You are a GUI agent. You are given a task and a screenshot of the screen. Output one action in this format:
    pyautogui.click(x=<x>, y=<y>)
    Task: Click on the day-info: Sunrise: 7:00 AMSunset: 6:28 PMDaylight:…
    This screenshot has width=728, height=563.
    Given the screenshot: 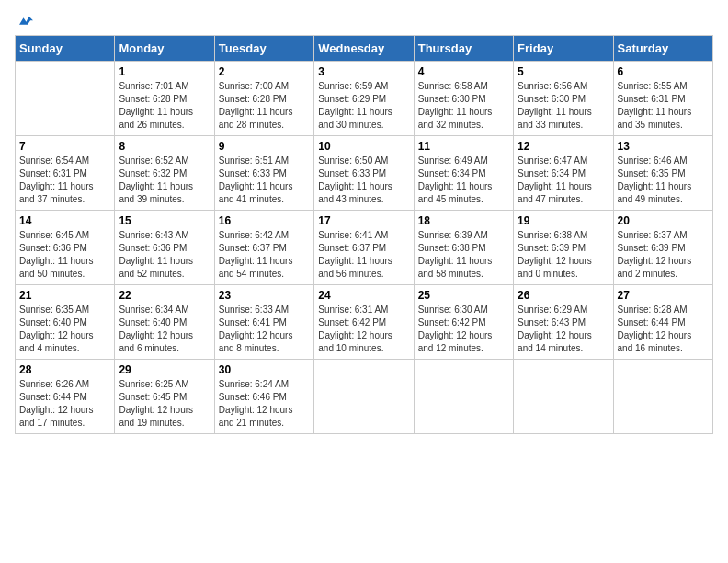 What is the action you would take?
    pyautogui.click(x=265, y=106)
    